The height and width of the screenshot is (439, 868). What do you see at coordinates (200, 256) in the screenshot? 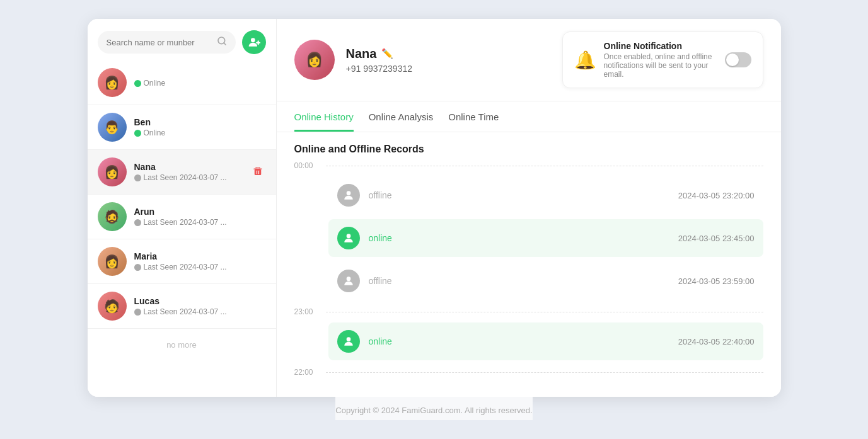
I see `contact-name: Maria` at bounding box center [200, 256].